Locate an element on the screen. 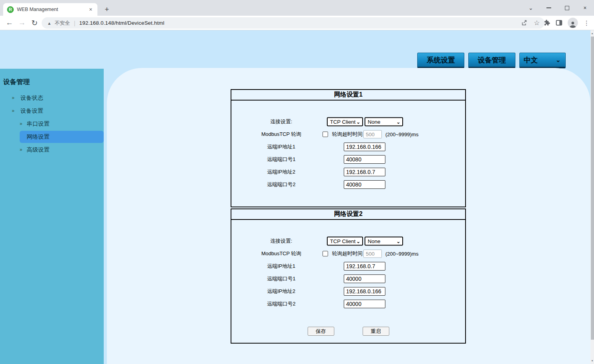 This screenshot has height=364, width=594. tab-close-icon: × is located at coordinates (91, 9).